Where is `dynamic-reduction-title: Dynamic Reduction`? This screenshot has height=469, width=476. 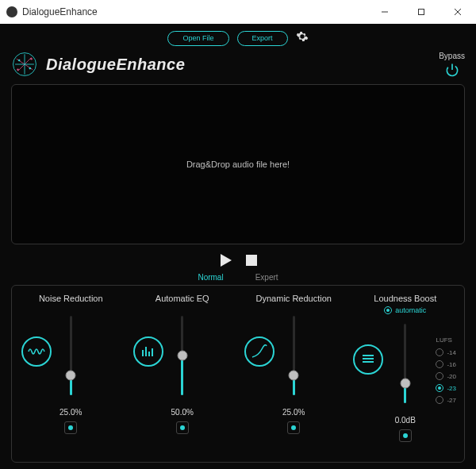 dynamic-reduction-title: Dynamic Reduction is located at coordinates (294, 298).